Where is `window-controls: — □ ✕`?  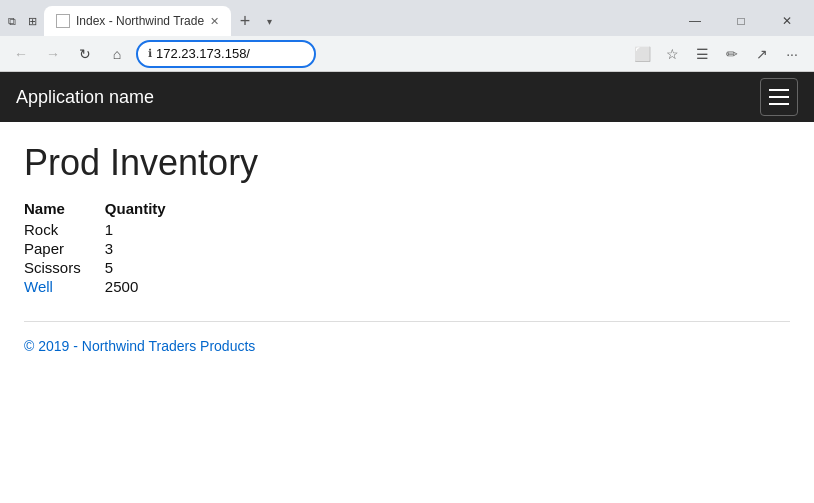 window-controls: — □ ✕ is located at coordinates (741, 21).